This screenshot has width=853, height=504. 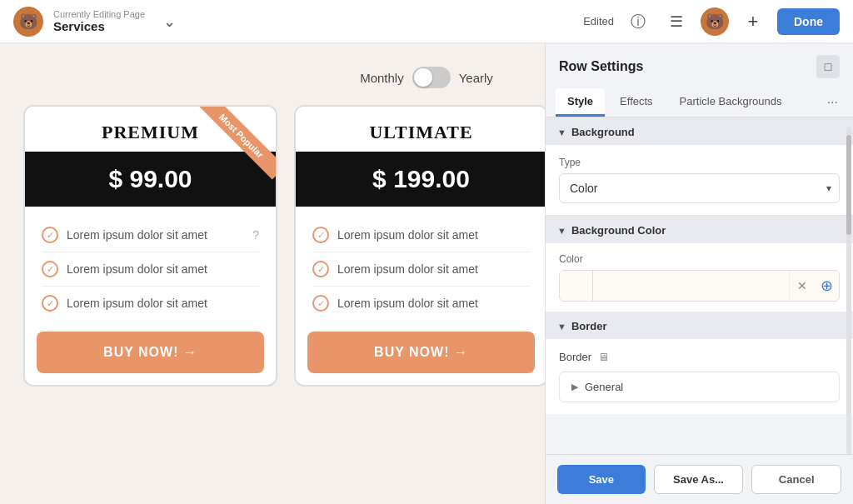 What do you see at coordinates (575, 357) in the screenshot?
I see `border-field-label: Border` at bounding box center [575, 357].